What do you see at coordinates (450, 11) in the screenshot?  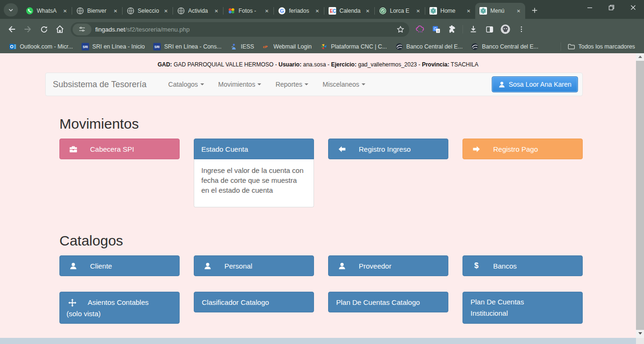 I see `browser-tab-home: Home ✕` at bounding box center [450, 11].